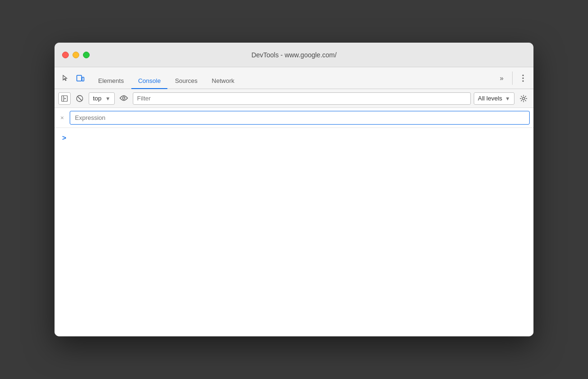 The width and height of the screenshot is (588, 379). What do you see at coordinates (149, 81) in the screenshot?
I see `tab-console: Console` at bounding box center [149, 81].